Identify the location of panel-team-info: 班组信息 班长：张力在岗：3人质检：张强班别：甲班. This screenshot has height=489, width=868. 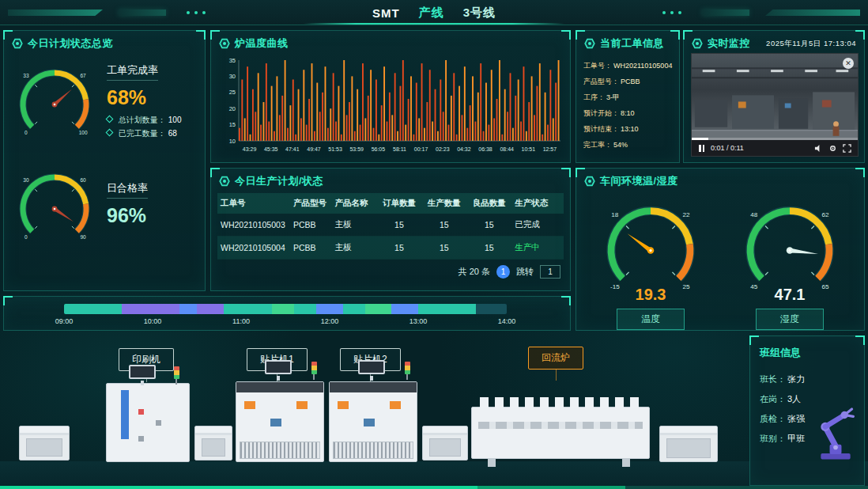
(807, 411).